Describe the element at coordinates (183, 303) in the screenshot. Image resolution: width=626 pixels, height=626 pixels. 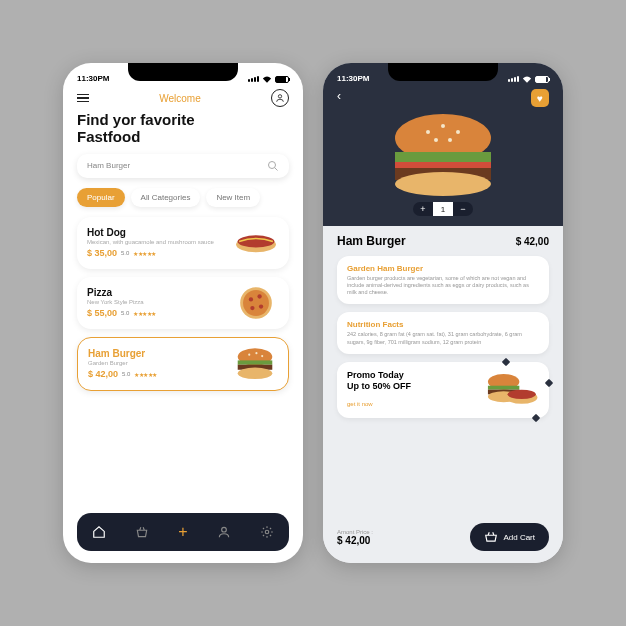
I see `list-item: Pizza New York Style Pizza $ 55,00 5.0 ★…` at that location.